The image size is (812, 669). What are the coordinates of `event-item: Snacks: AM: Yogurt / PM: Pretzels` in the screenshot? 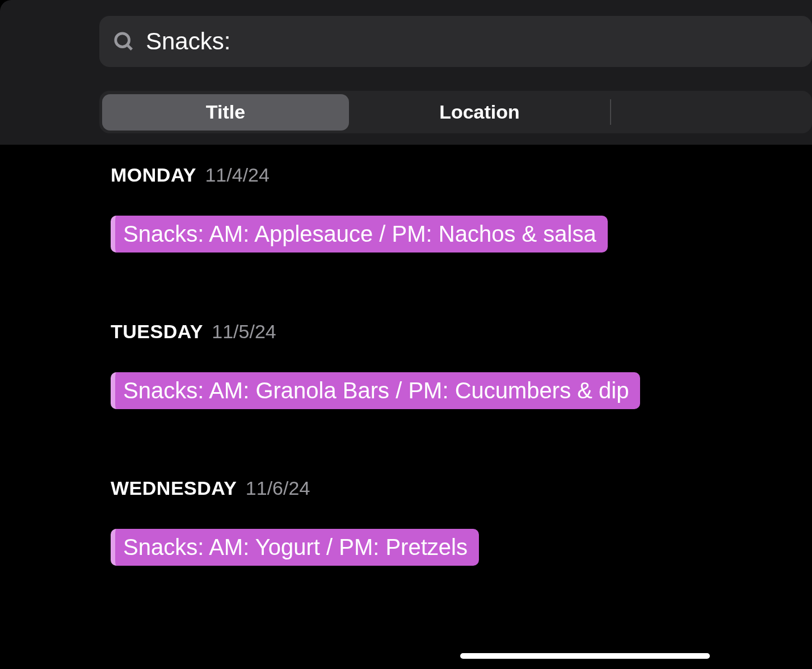 It's located at (295, 547).